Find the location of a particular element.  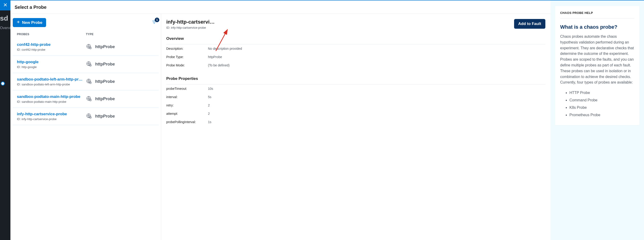

probe-name: sandbox-podtato-left-arm-http-pro… is located at coordinates (50, 79).